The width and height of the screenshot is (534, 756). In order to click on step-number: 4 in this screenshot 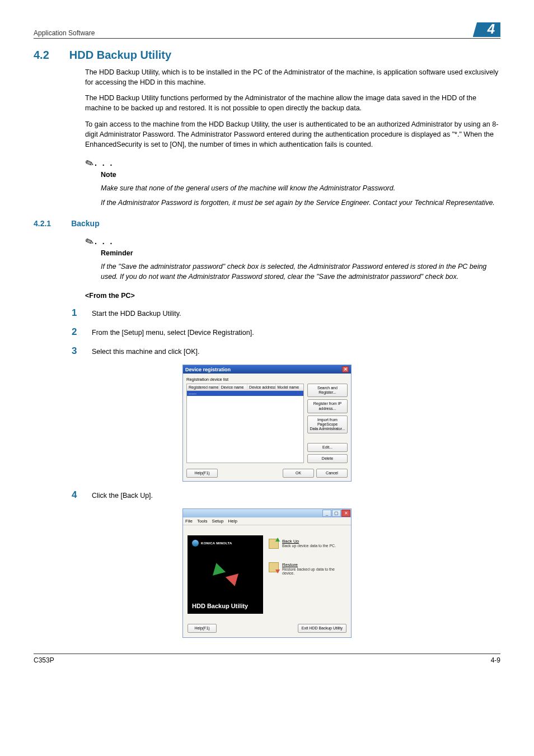, I will do `click(76, 495)`.